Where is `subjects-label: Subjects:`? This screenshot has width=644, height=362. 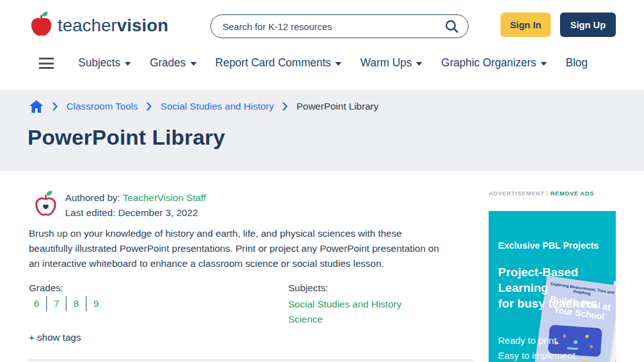 subjects-label: Subjects: is located at coordinates (308, 288).